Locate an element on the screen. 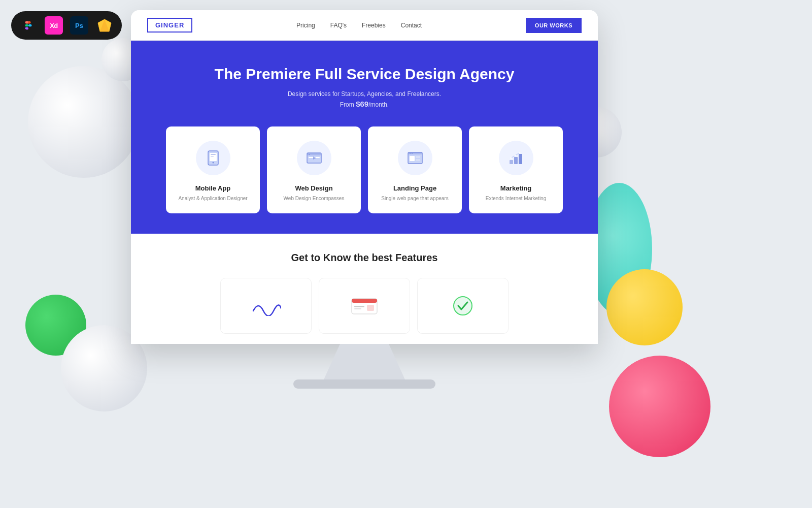 Image resolution: width=812 pixels, height=508 pixels. navbar-logo: GINGER is located at coordinates (170, 25).